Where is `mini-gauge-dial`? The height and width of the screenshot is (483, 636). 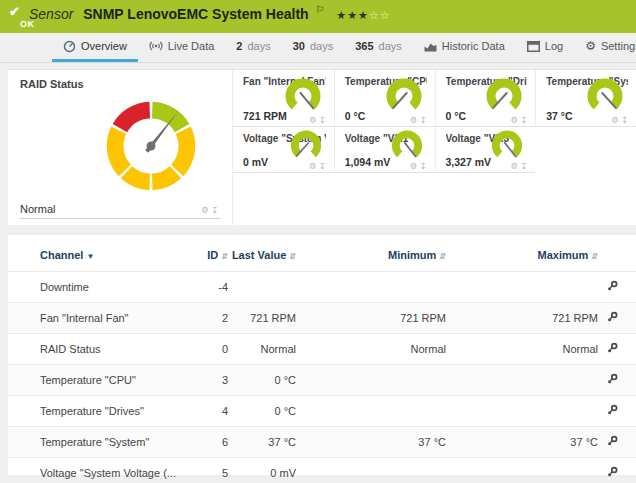 mini-gauge-dial is located at coordinates (303, 97).